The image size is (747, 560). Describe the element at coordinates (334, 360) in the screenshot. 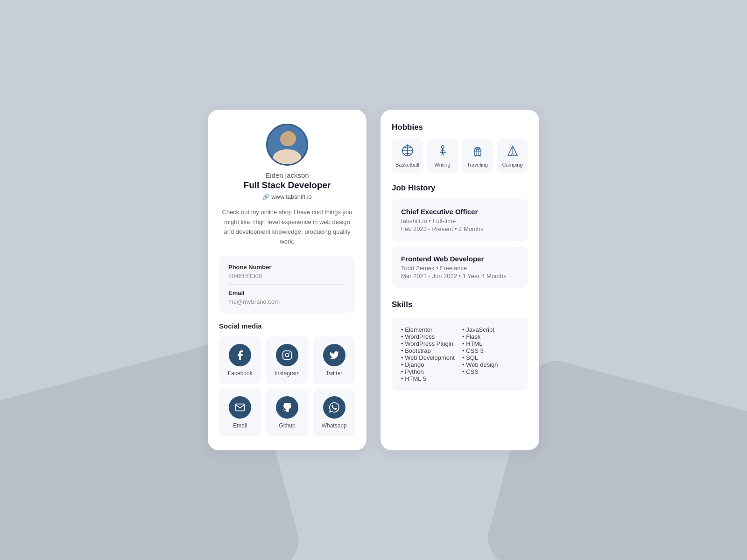

I see `social-twitter: Twitter` at that location.